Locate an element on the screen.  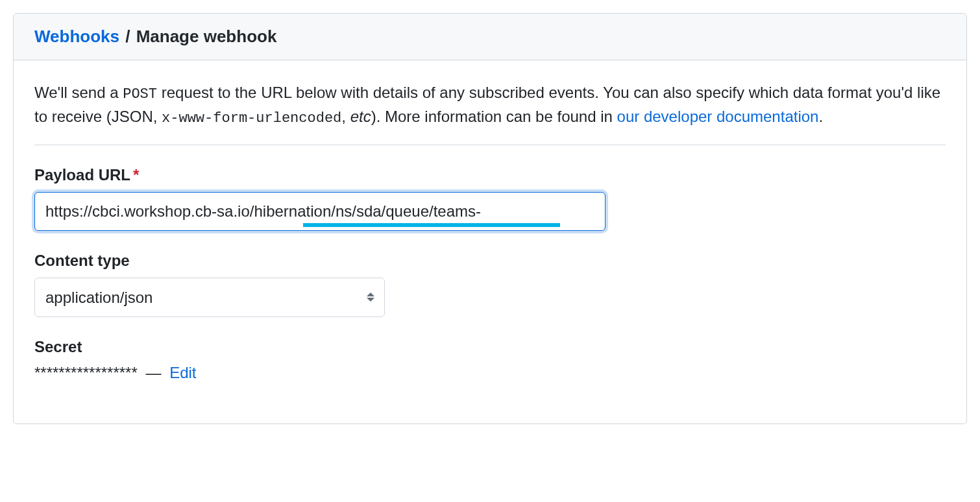
required-star-icon: * is located at coordinates (136, 175).